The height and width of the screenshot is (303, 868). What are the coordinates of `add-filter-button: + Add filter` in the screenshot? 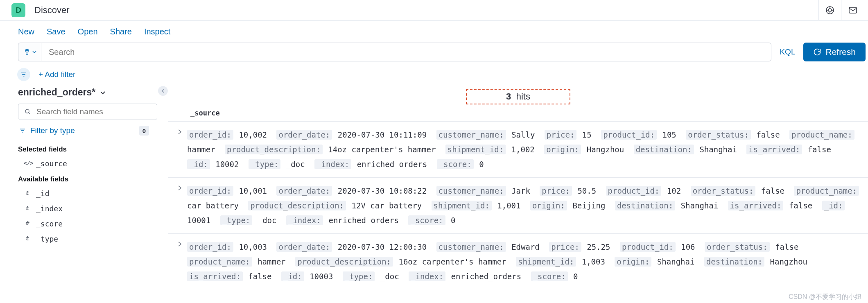 It's located at (57, 75).